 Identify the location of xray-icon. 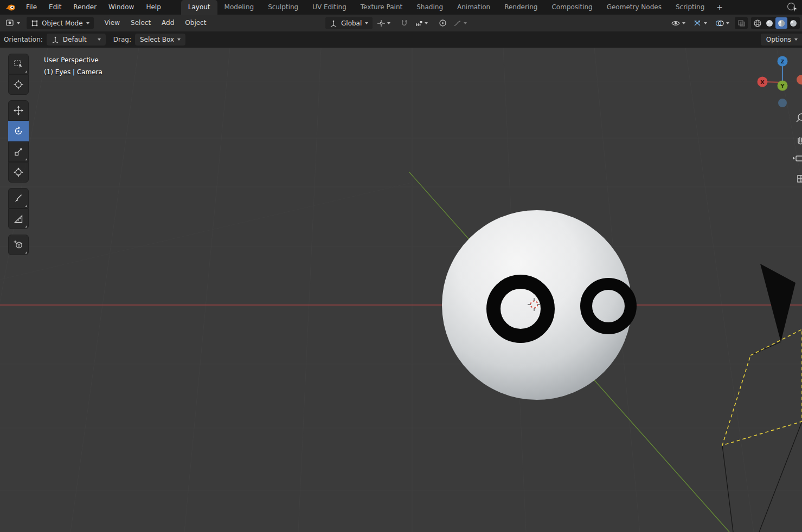
(742, 23).